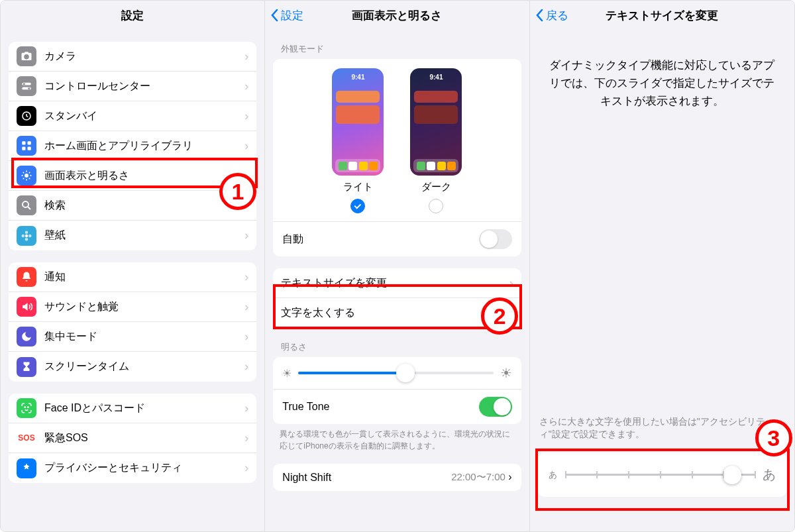 The image size is (795, 532). I want to click on sos-icon: SOS, so click(26, 438).